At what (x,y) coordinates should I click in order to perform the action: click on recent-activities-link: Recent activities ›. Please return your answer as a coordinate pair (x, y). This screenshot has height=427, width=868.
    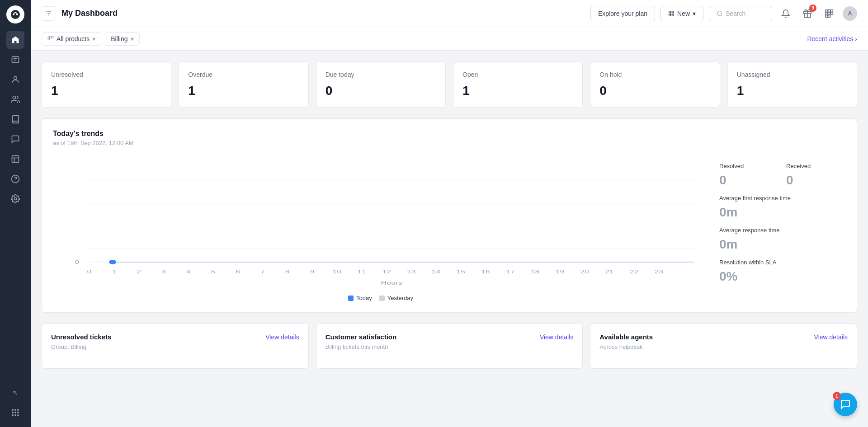
    Looking at the image, I should click on (832, 39).